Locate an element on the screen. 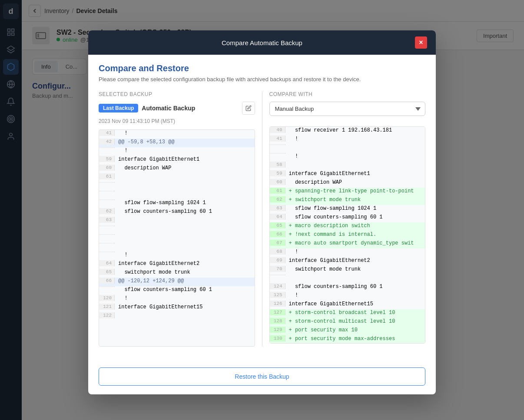  backup-name: Automatic Backup is located at coordinates (169, 108).